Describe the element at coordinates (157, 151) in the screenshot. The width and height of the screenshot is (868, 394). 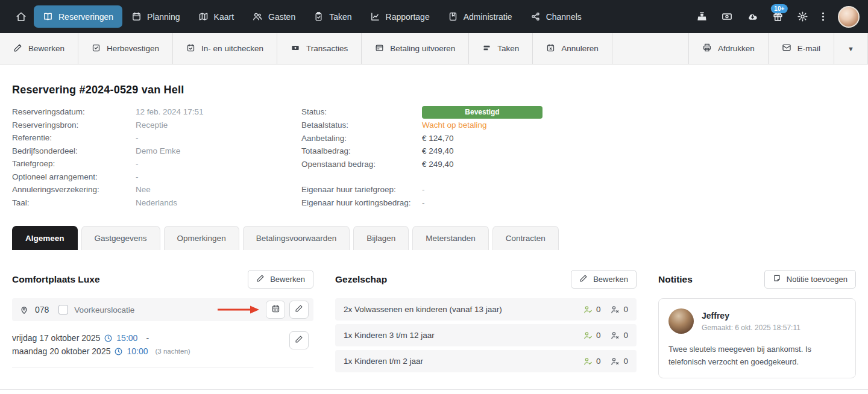
I see `detail-row: Bedrijfsonderdeel:Demo Emke` at that location.